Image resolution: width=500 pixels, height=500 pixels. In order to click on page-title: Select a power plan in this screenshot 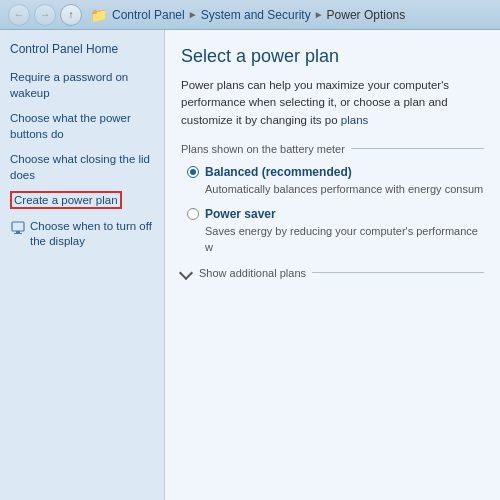, I will do `click(332, 56)`.